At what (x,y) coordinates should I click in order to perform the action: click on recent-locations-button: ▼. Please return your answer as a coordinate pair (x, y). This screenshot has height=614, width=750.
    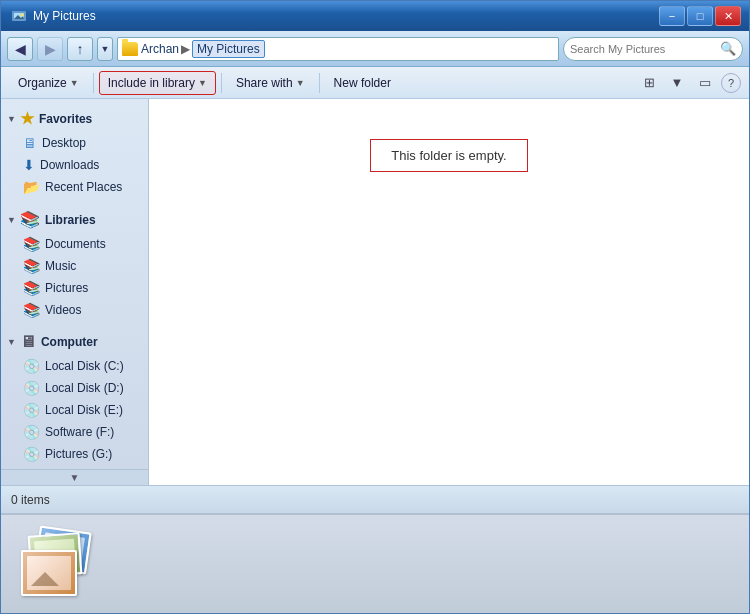
    Looking at the image, I should click on (105, 49).